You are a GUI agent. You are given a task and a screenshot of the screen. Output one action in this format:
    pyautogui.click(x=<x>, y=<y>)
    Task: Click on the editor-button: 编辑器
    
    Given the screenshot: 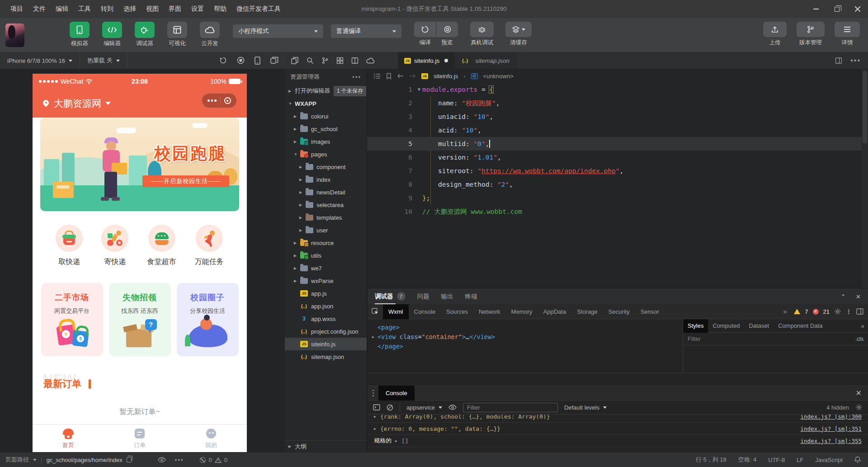 What is the action you would take?
    pyautogui.click(x=112, y=34)
    